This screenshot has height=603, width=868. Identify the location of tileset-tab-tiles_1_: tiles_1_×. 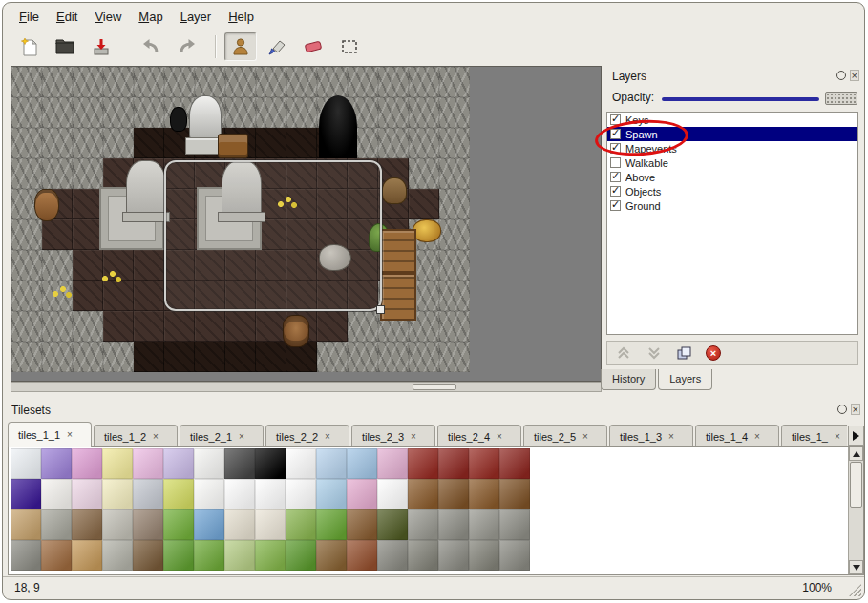
(814, 435).